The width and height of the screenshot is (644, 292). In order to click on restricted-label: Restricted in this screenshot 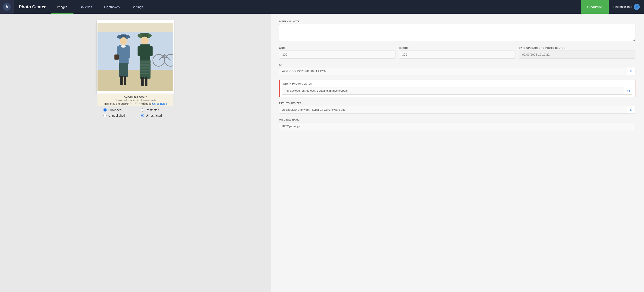, I will do `click(152, 110)`.